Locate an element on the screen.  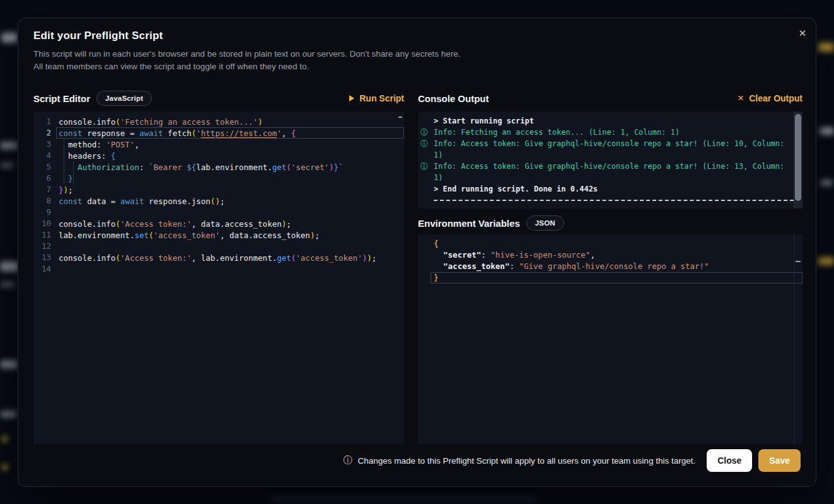
script-editor-line: 2const response = await fetch('https://t… is located at coordinates (219, 133).